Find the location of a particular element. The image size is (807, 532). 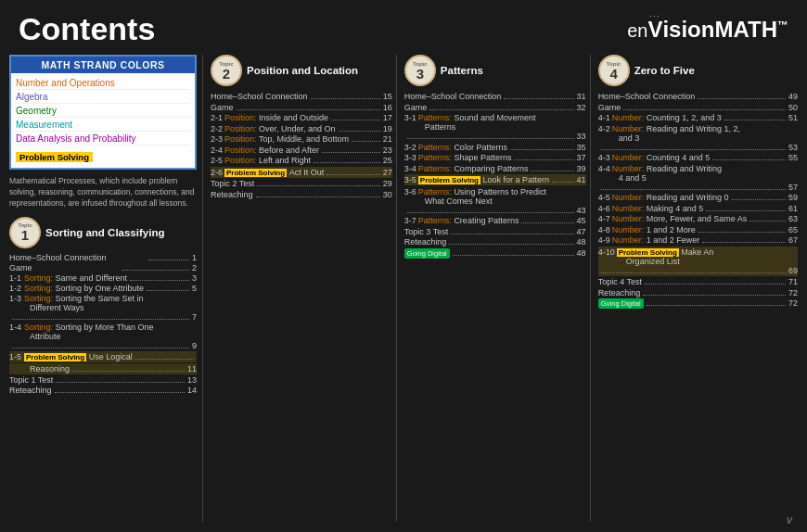

strand-geometry: Geometry is located at coordinates (103, 111).